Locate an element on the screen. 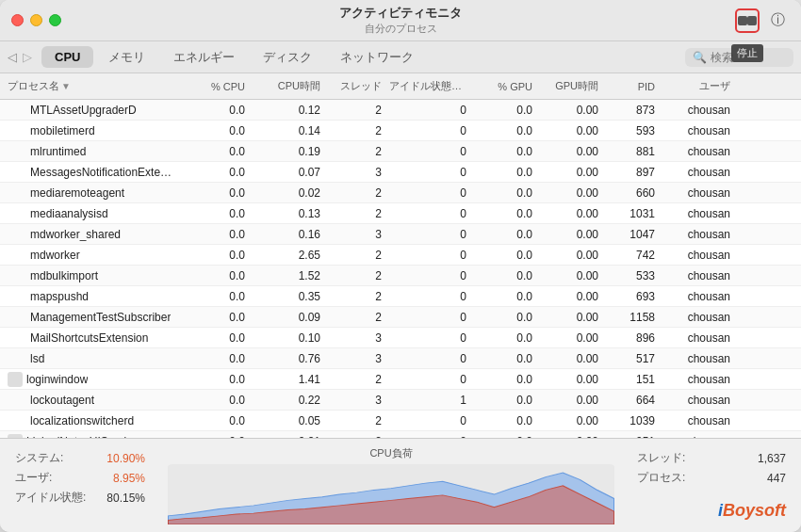 The image size is (801, 532). table-row: mdworker 0.0 2.65 2 0 0.0 0.00 742 chous… is located at coordinates (400, 255).